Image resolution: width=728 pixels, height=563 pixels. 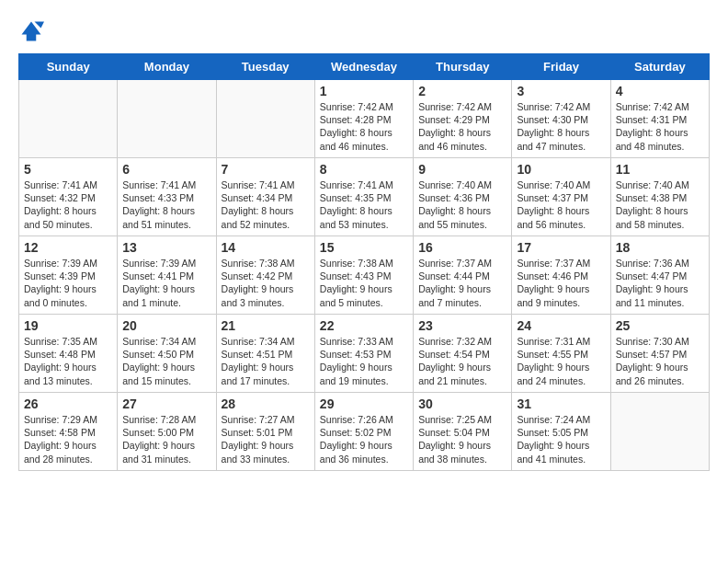 I want to click on day-number: 6, so click(x=166, y=169).